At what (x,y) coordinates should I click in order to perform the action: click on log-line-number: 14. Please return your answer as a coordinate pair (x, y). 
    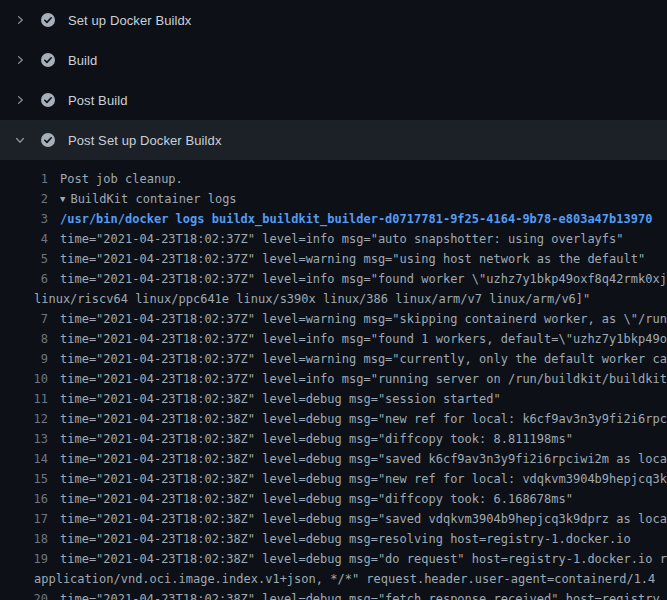
    Looking at the image, I should click on (24, 459).